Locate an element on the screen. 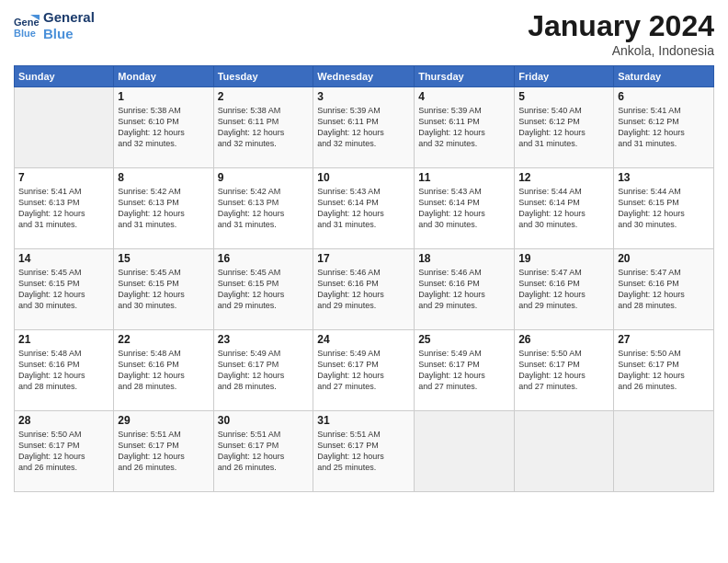 The image size is (728, 563). calendar-week-4: 21Sunrise: 5:48 AM Sunset: 6:16 PM Dayli… is located at coordinates (364, 371).